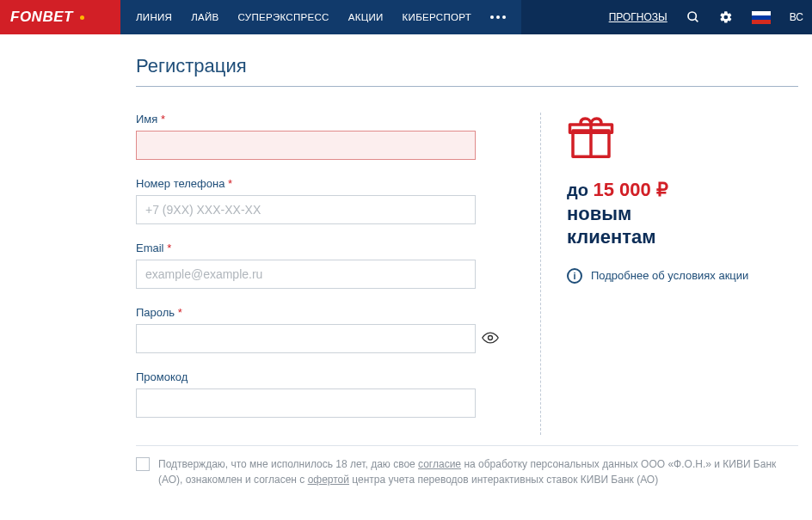  Describe the element at coordinates (41, 17) in the screenshot. I see `logo-text: FONBET` at that location.